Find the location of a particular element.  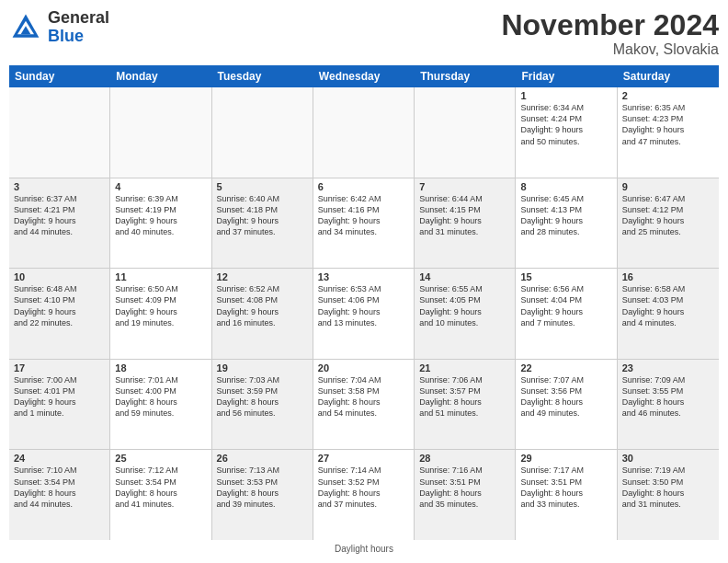

day-info: Sunrise: 7:14 AM Sunset: 3:52 PM Dayligh… is located at coordinates (364, 488).